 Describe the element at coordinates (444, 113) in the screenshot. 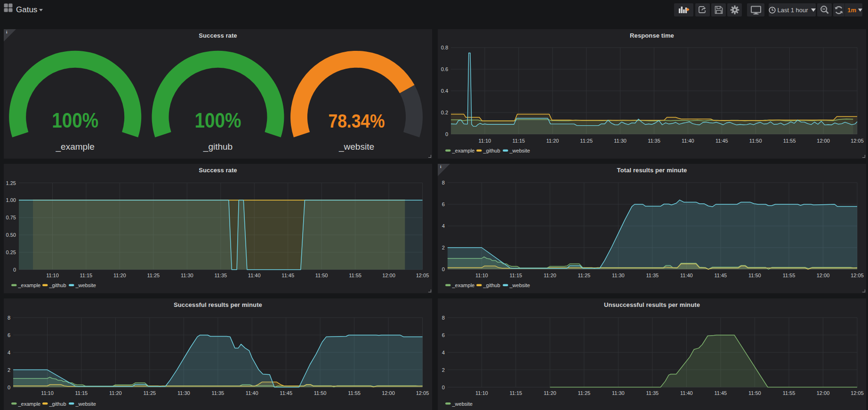

I see `svg-text: 0.2` at that location.